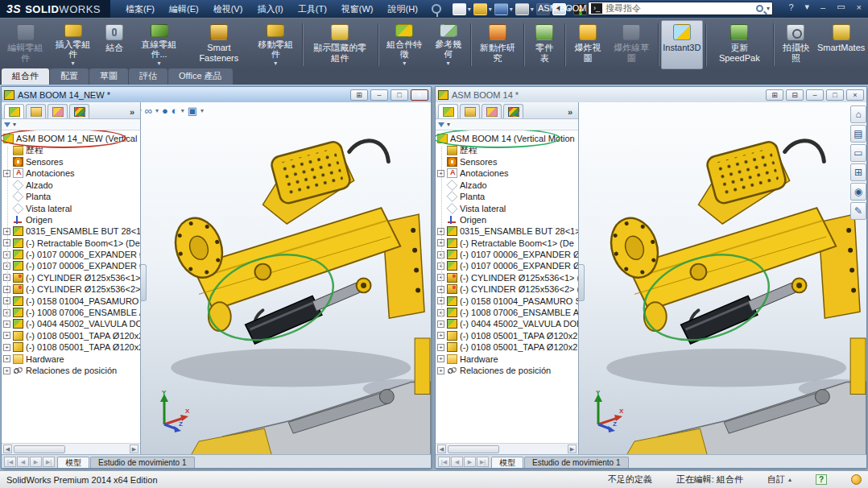  What do you see at coordinates (420, 95) in the screenshot?
I see `window-close-button: ×` at bounding box center [420, 95].